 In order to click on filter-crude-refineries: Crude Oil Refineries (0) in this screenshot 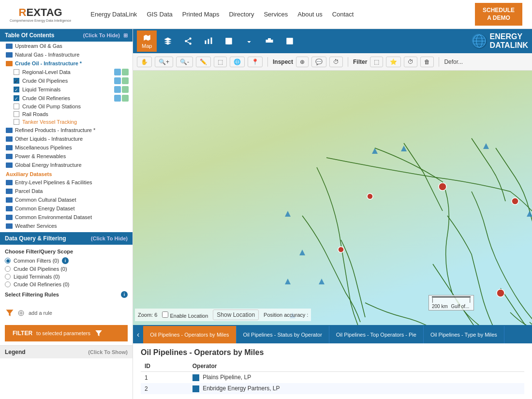, I will do `click(66, 284)`.